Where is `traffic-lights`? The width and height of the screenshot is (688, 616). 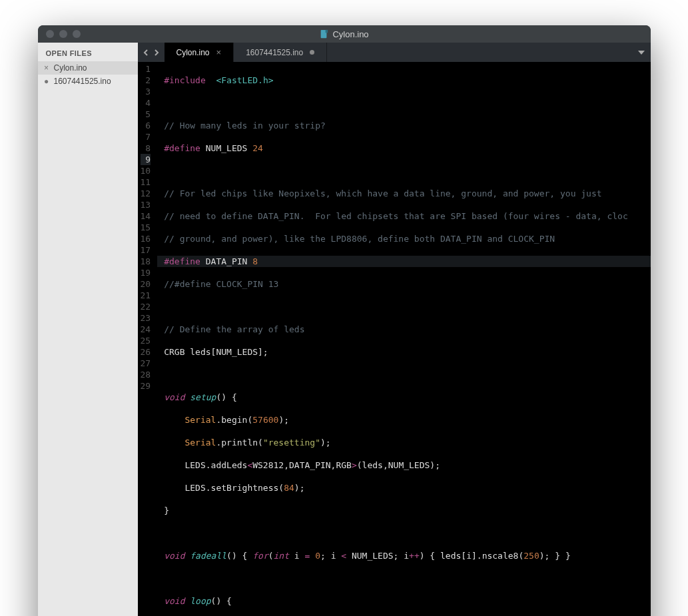 traffic-lights is located at coordinates (59, 34).